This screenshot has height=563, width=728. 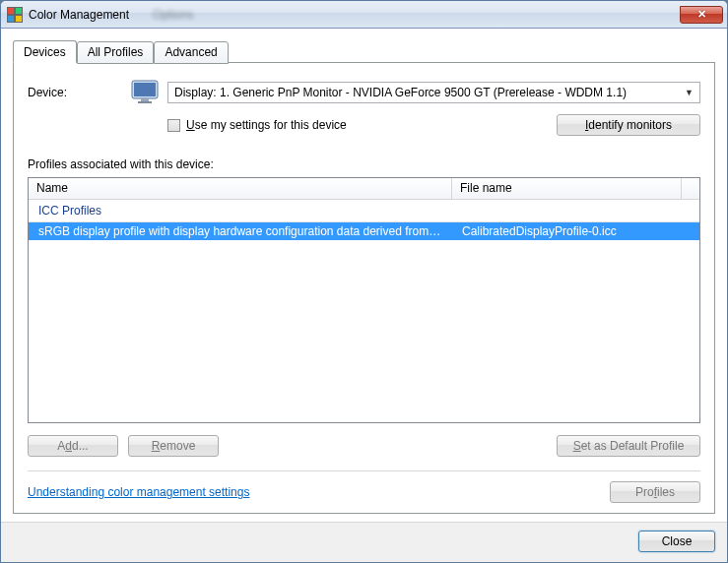 I want to click on tab-advanced: Advanced, so click(x=191, y=53).